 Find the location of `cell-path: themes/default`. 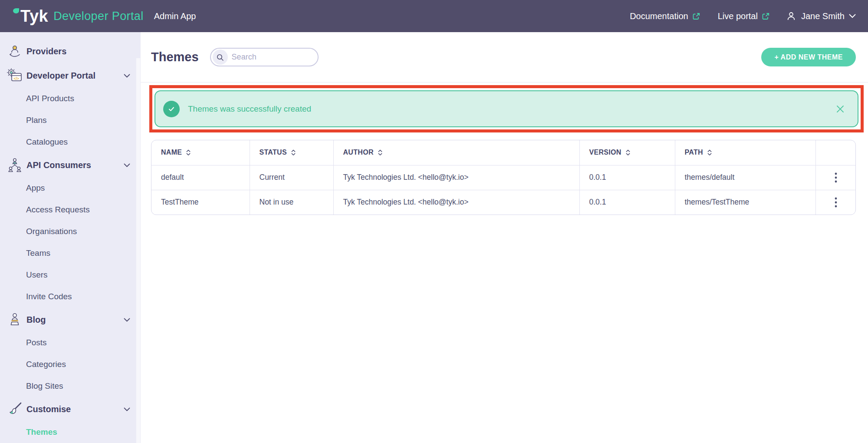

cell-path: themes/default is located at coordinates (745, 177).